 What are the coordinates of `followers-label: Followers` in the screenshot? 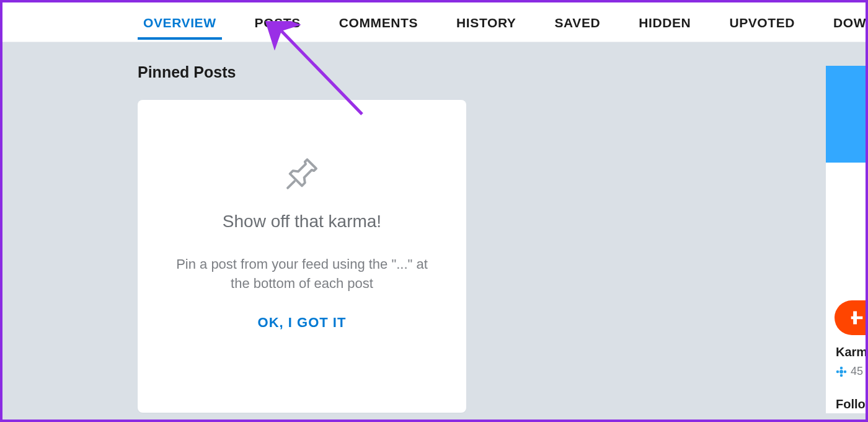 It's located at (852, 405).